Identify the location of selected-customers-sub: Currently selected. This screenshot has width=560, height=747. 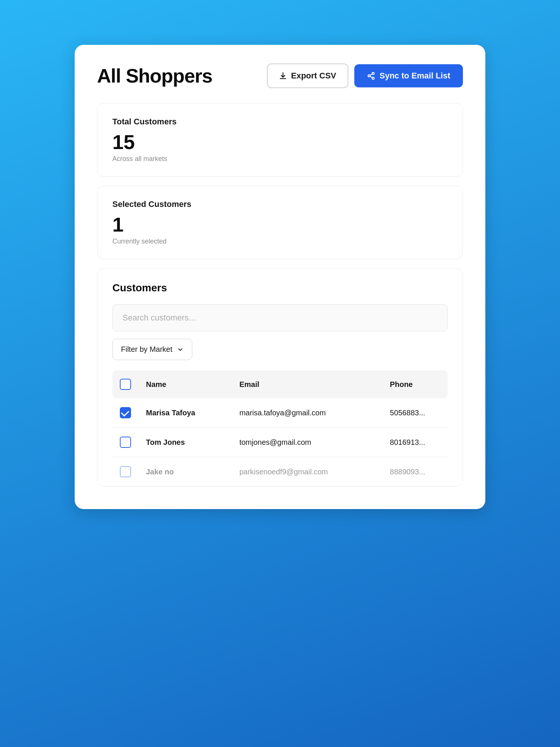
(280, 241).